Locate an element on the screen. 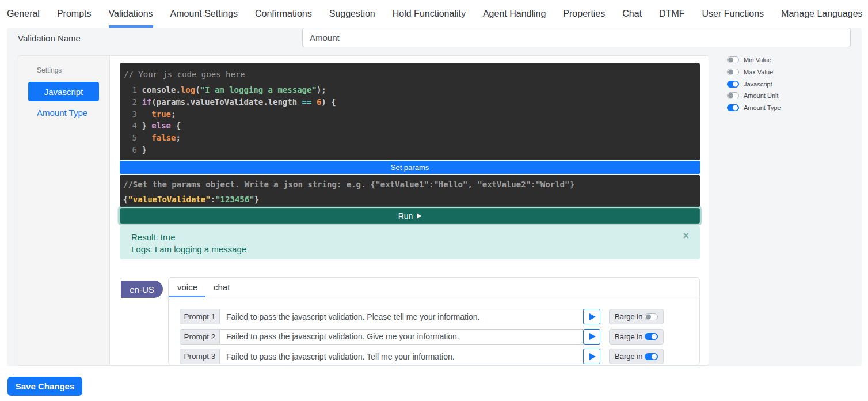 The image size is (868, 401). params-json-line: {"valueToValidate":"123456"} is located at coordinates (412, 200).